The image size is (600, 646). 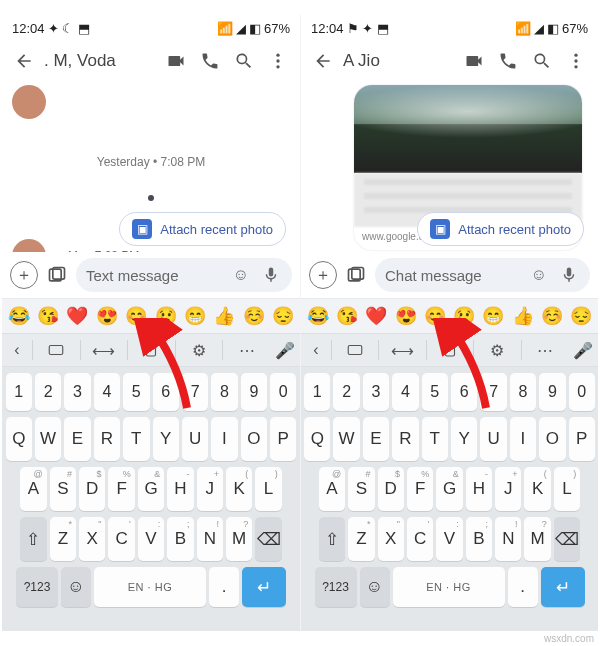 What do you see at coordinates (100, 61) in the screenshot?
I see `conversation-title: . M, Voda` at bounding box center [100, 61].